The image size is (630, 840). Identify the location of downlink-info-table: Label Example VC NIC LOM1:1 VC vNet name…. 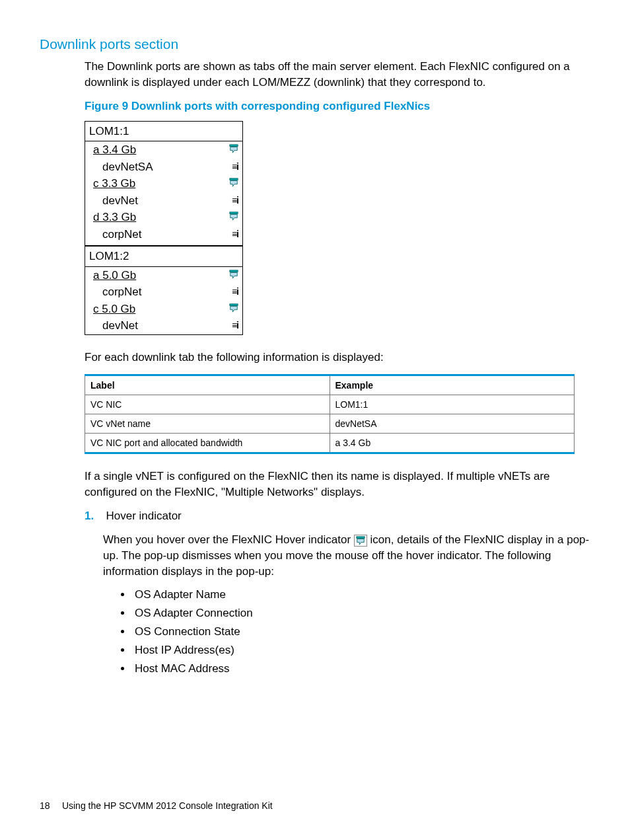
(330, 414).